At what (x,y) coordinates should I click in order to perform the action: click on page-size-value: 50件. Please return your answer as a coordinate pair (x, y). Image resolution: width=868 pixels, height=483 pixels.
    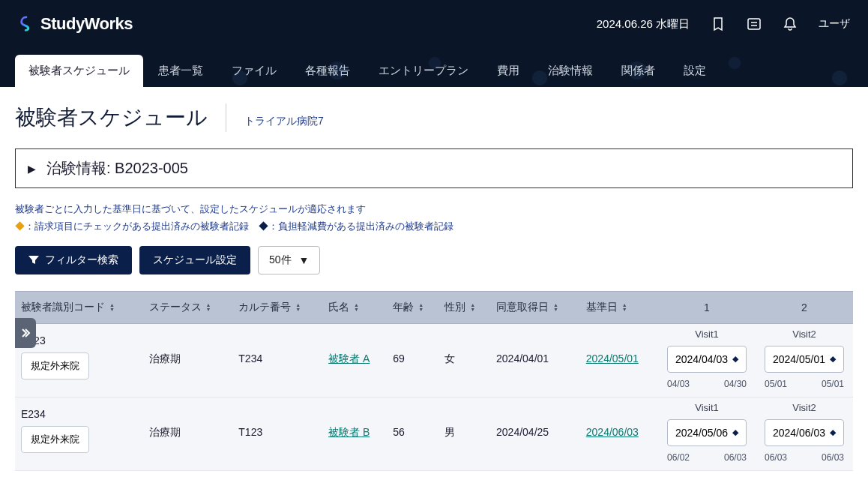
    Looking at the image, I should click on (280, 260).